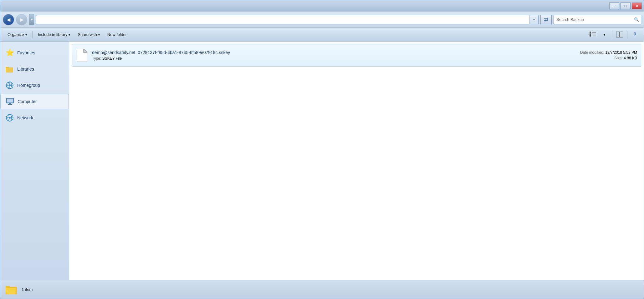 Image resolution: width=644 pixels, height=299 pixels. Describe the element at coordinates (630, 58) in the screenshot. I see `size-value: 4.88 KB` at that location.